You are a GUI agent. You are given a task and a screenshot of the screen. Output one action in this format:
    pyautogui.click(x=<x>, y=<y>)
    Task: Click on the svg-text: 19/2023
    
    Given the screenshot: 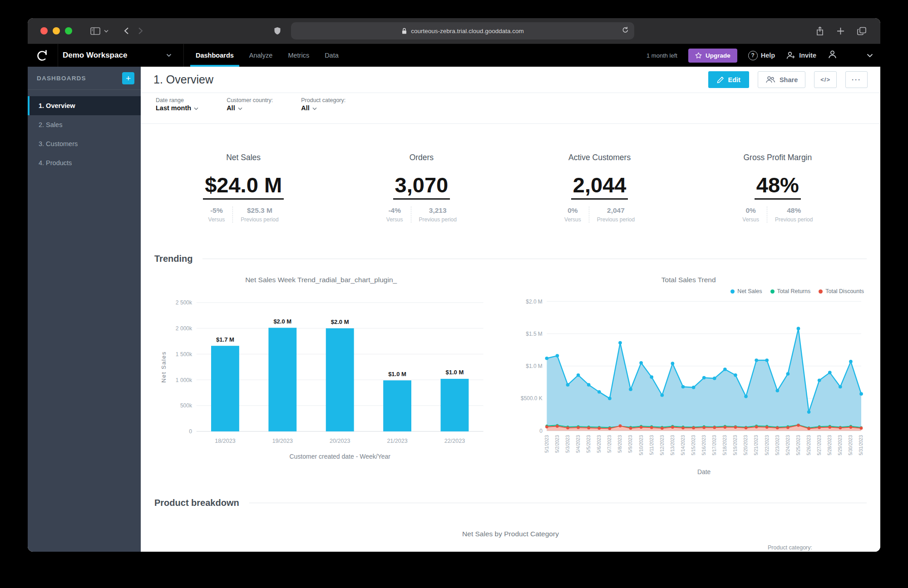 What is the action you would take?
    pyautogui.click(x=282, y=441)
    